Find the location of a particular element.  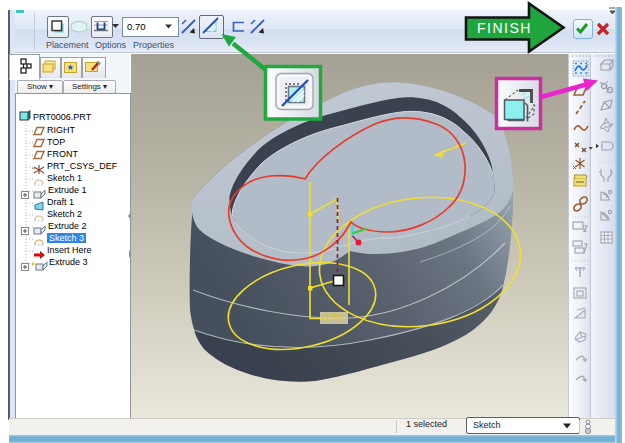

svg-text: 0.70 is located at coordinates (334, 318).